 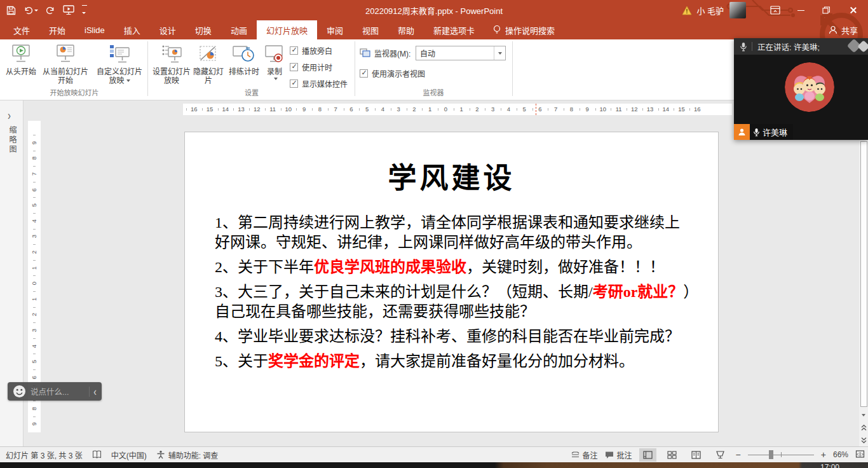 What do you see at coordinates (187, 455) in the screenshot?
I see `accessibility-button: 辅助功能: 调查` at bounding box center [187, 455].